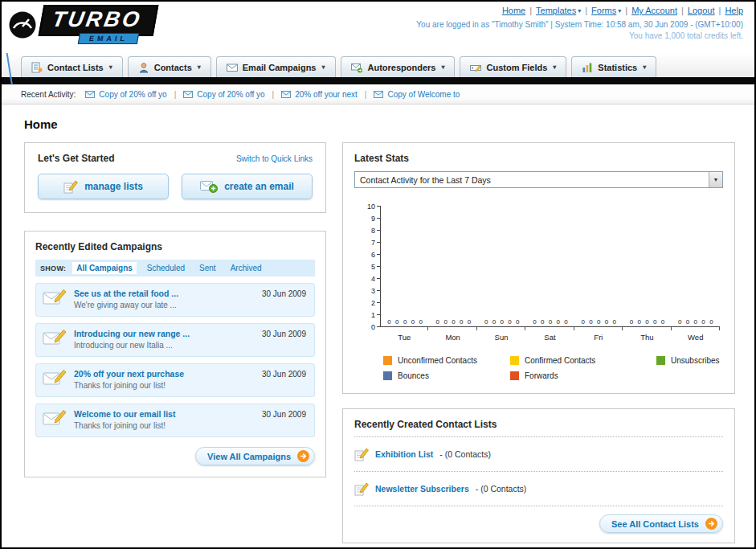  Describe the element at coordinates (103, 186) in the screenshot. I see `manage-lists-button: manage lists` at that location.